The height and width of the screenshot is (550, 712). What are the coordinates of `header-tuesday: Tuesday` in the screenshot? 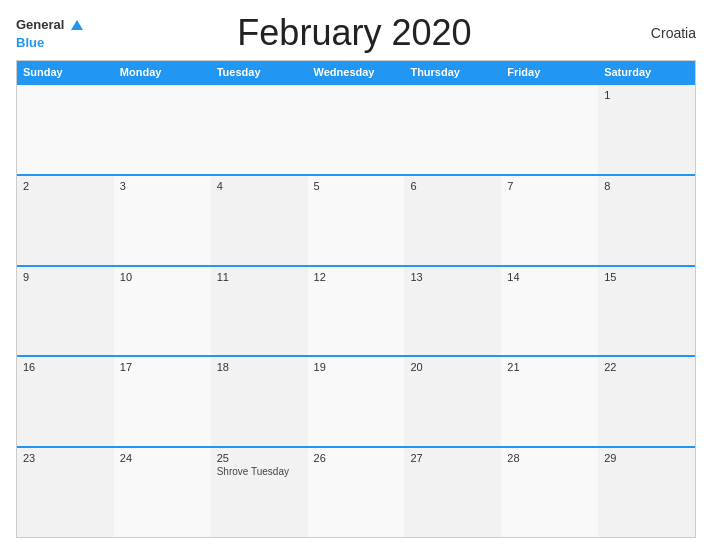 It's located at (260, 72).